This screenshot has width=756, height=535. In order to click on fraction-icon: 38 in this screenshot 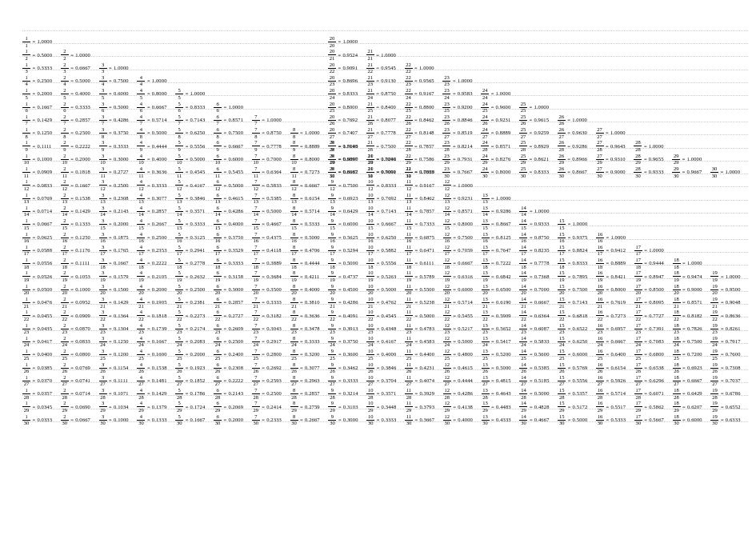, I will do `click(103, 133)`.